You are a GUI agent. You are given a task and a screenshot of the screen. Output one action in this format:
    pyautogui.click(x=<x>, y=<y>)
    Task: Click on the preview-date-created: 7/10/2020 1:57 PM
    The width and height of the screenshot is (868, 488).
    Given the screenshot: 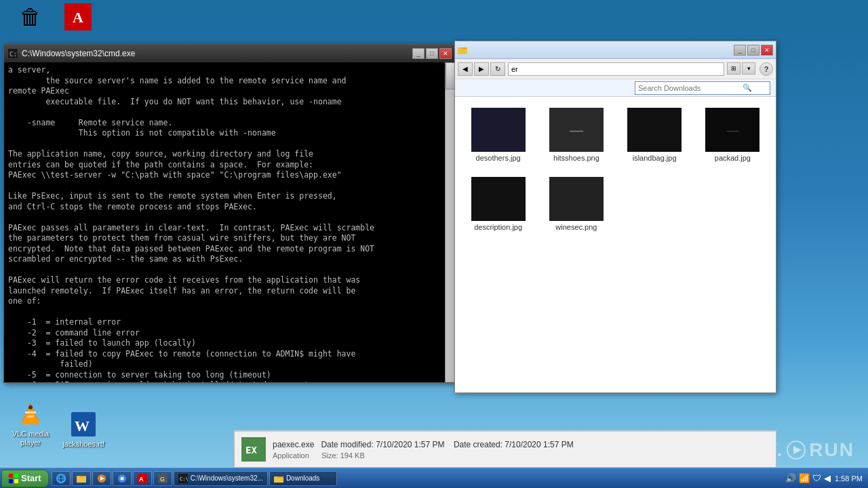 What is the action you would take?
    pyautogui.click(x=538, y=445)
    